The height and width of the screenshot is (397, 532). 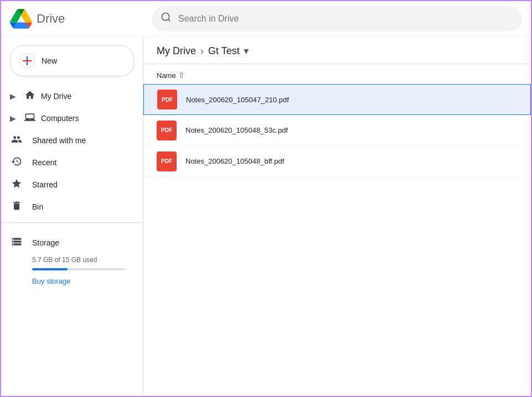 What do you see at coordinates (79, 269) in the screenshot?
I see `storage-bar-background` at bounding box center [79, 269].